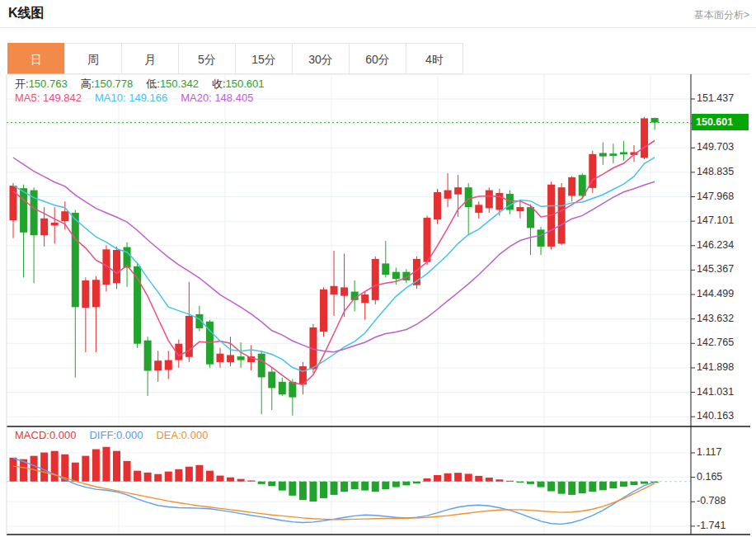  Describe the element at coordinates (716, 392) in the screenshot. I see `price-axis-label: 141.031` at that location.